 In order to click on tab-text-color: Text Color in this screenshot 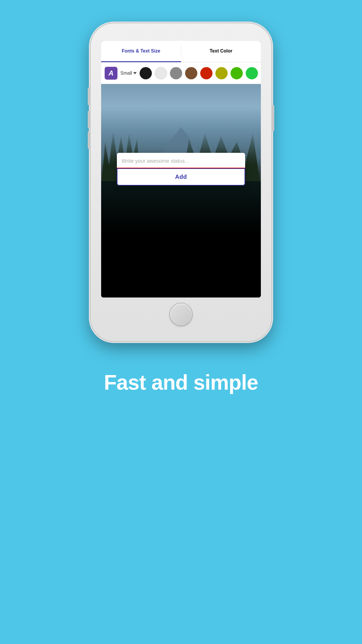, I will do `click(221, 51)`.